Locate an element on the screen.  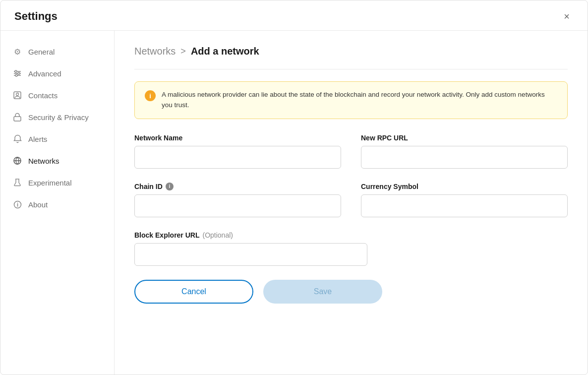
breadcrumb-networks: Networks is located at coordinates (155, 52).